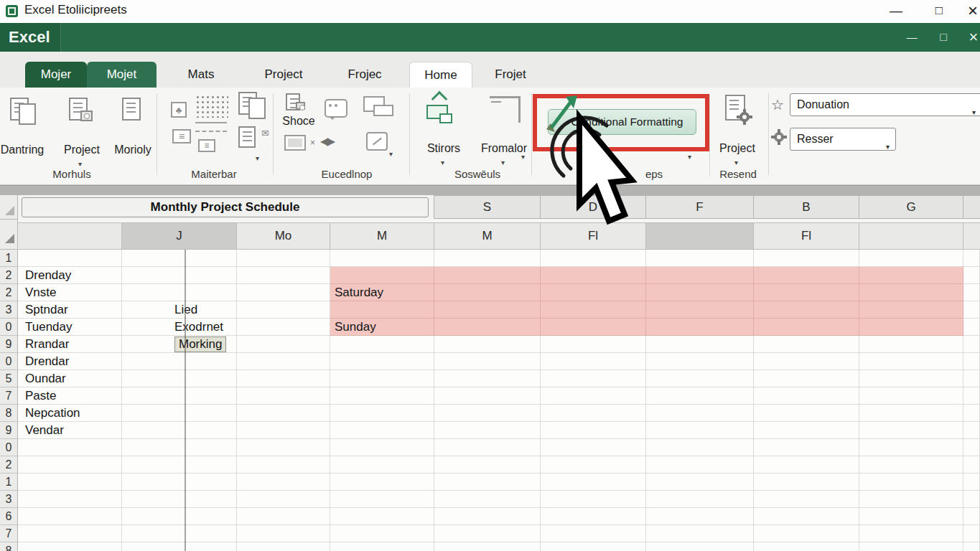  What do you see at coordinates (807, 293) in the screenshot?
I see `cell-r3-c8` at bounding box center [807, 293].